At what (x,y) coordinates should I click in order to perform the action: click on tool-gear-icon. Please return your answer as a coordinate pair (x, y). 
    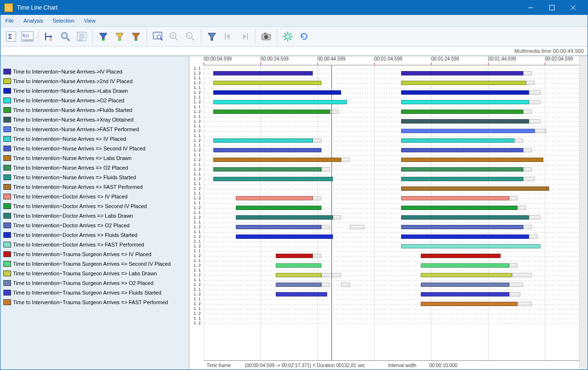
    Looking at the image, I should click on (288, 37).